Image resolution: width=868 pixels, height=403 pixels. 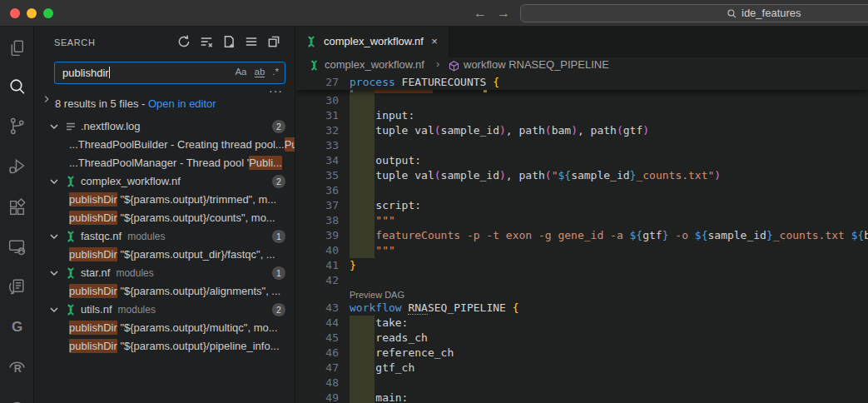 What do you see at coordinates (17, 48) in the screenshot?
I see `explorer-icon` at bounding box center [17, 48].